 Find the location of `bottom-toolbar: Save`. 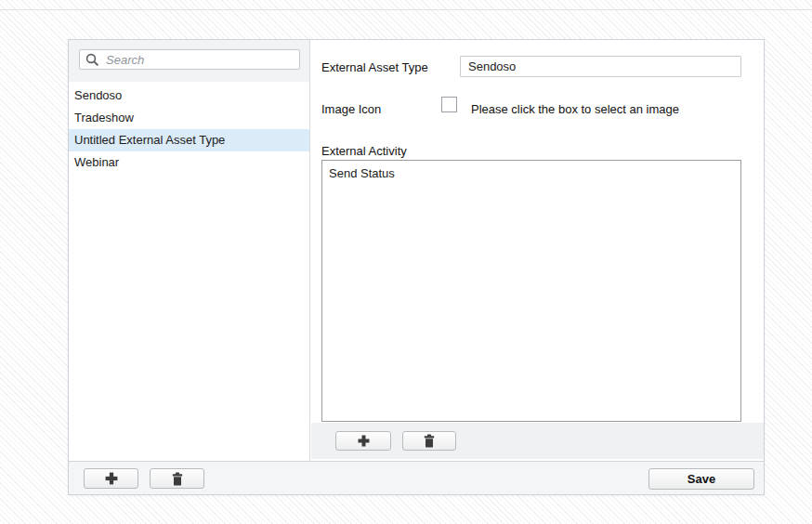

bottom-toolbar: Save is located at coordinates (416, 478).